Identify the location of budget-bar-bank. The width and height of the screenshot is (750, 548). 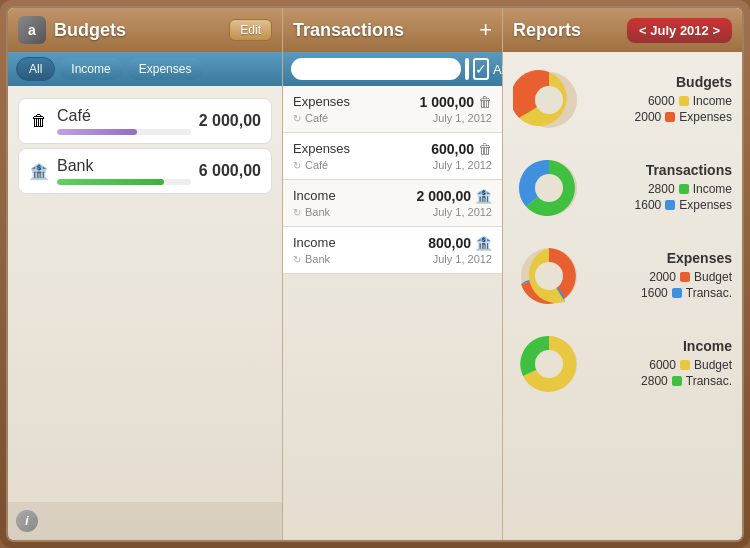
(124, 182).